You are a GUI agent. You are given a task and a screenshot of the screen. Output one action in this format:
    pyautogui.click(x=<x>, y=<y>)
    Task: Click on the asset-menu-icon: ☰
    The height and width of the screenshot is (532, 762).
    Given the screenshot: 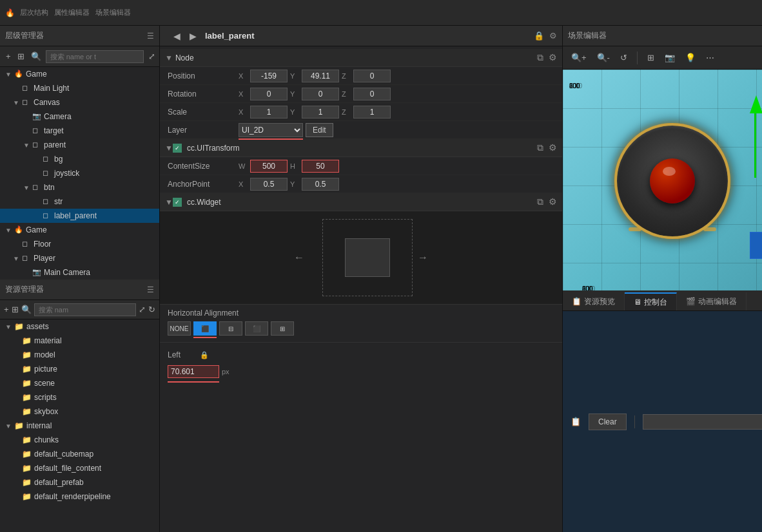 What is the action you would take?
    pyautogui.click(x=151, y=290)
    